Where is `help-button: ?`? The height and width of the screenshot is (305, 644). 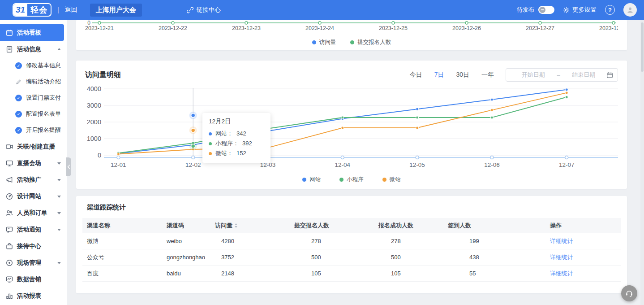 help-button: ? is located at coordinates (610, 10).